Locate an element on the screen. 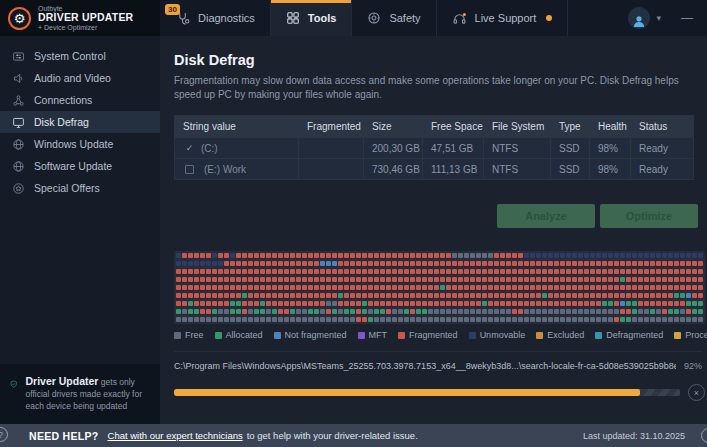 The height and width of the screenshot is (447, 707). control-panel-icon is located at coordinates (18, 56).